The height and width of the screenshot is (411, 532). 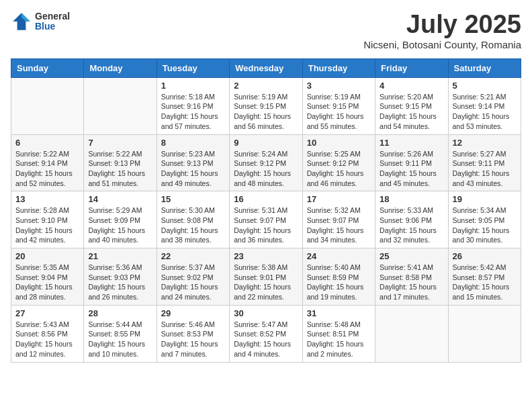 I want to click on cell-4-6: 25Sunrise: 5:41 AMSunset: 8:58 PMDayligh…, so click(x=412, y=277).